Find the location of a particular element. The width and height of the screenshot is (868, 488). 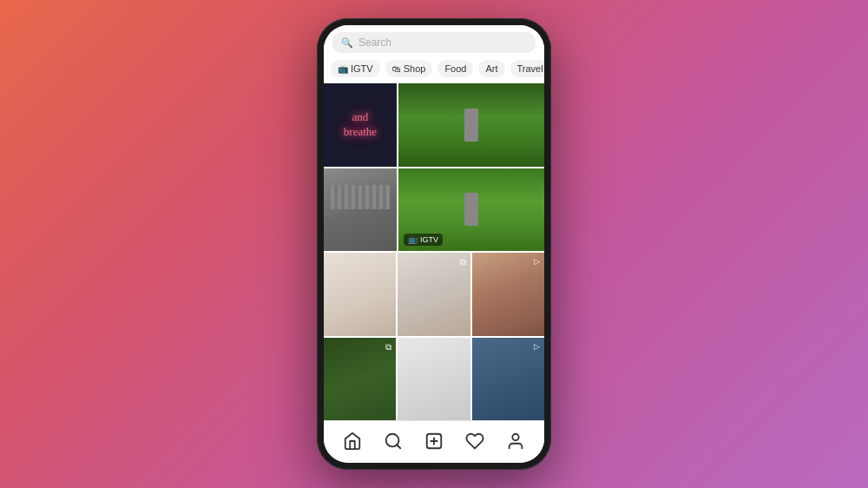

forest-image is located at coordinates (471, 125).